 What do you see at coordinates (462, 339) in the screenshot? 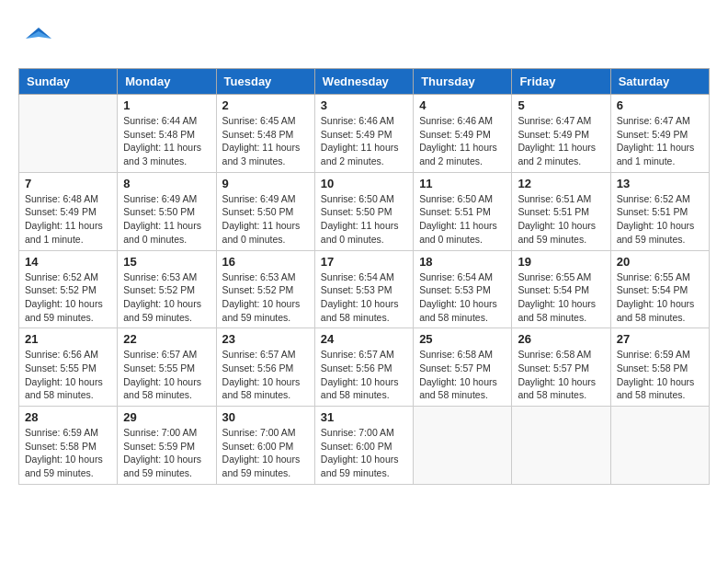
I see `day-number: 25` at bounding box center [462, 339].